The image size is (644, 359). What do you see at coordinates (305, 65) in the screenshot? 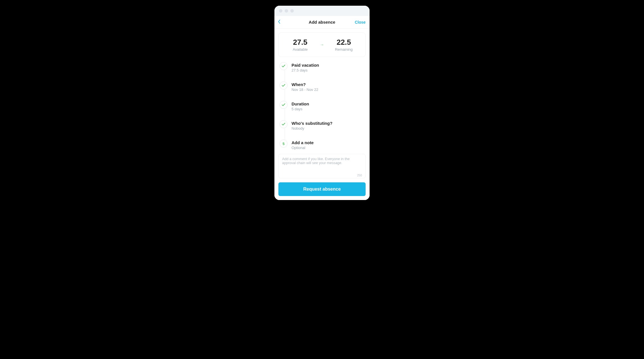
I see `step-title: Paid vacation` at bounding box center [305, 65].